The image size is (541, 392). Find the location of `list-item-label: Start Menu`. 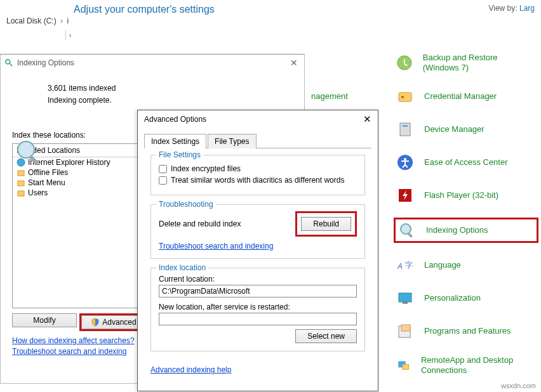

list-item-label: Start Menu is located at coordinates (47, 183).